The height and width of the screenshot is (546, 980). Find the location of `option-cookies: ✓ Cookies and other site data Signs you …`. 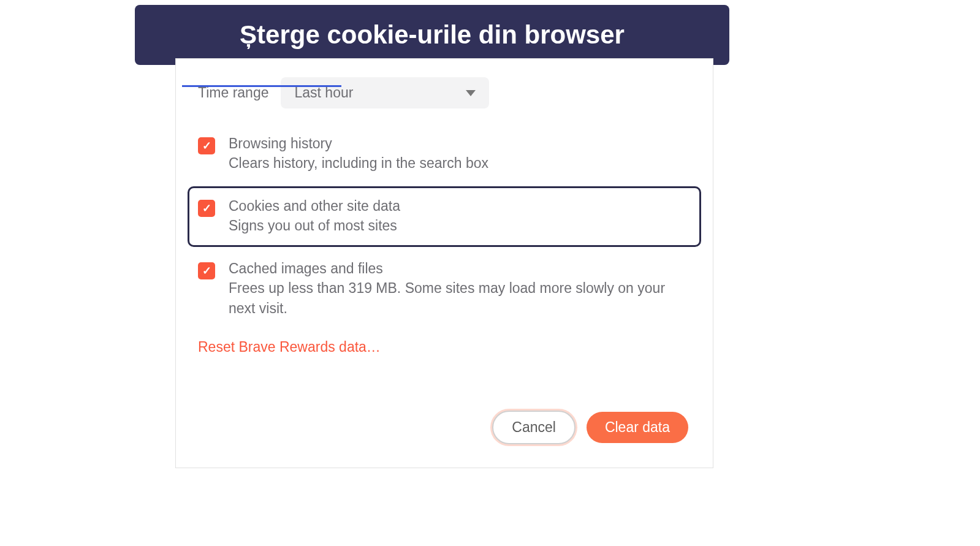

option-cookies: ✓ Cookies and other site data Signs you … is located at coordinates (444, 217).